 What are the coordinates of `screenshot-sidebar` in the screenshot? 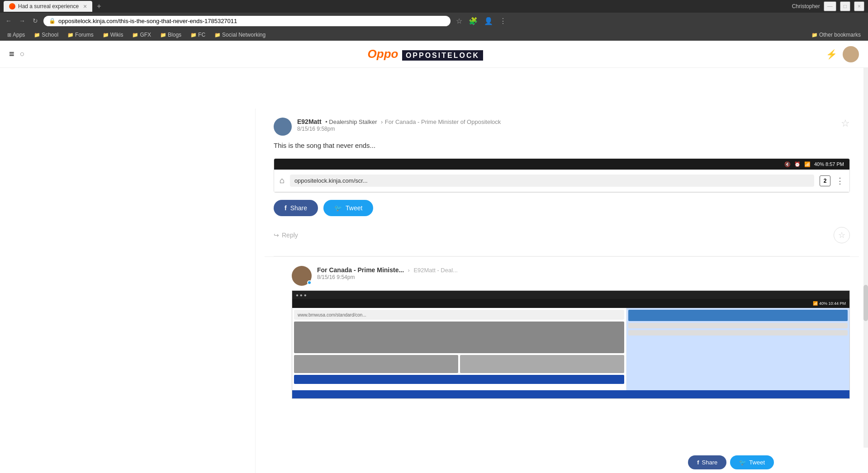 It's located at (738, 349).